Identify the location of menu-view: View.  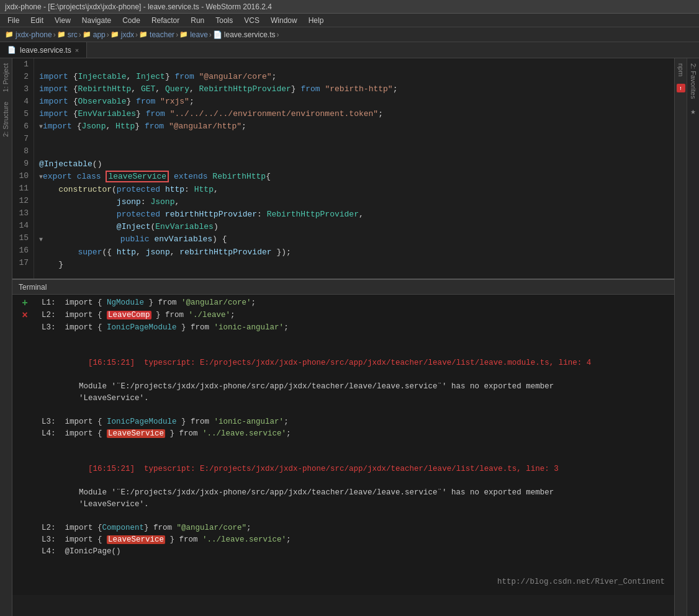
(63, 20).